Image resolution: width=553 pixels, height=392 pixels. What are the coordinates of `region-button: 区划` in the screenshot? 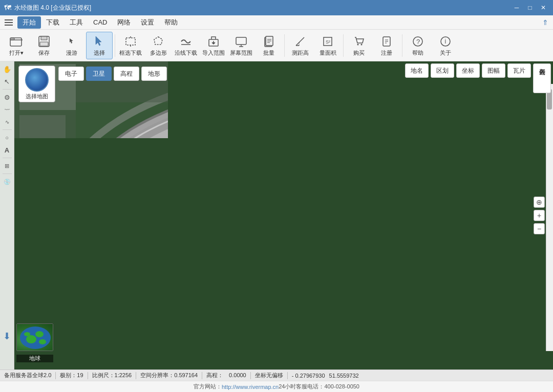 It's located at (442, 71).